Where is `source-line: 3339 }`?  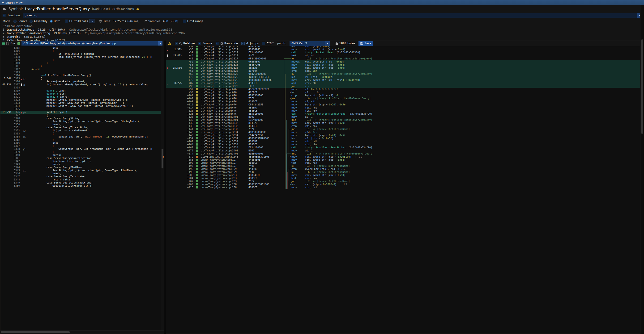
source-line: 3339 } is located at coordinates (82, 152).